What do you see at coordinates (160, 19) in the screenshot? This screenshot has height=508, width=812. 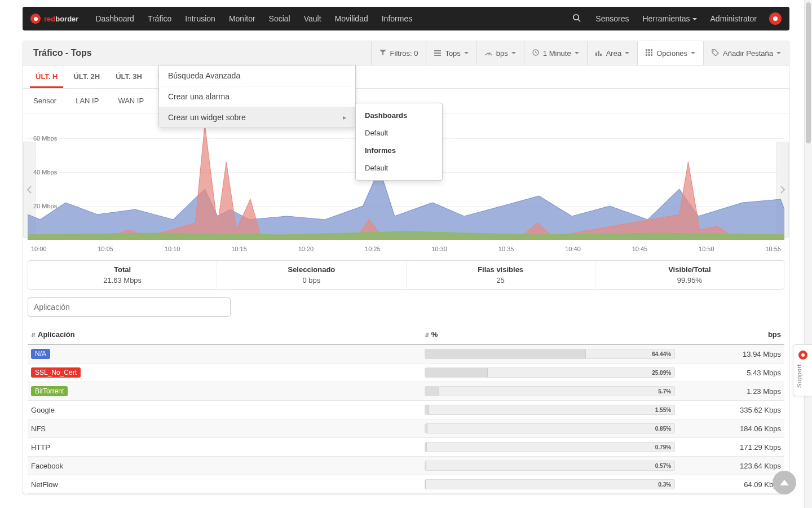 I see `nav-item-tráfico: Tráfico` at bounding box center [160, 19].